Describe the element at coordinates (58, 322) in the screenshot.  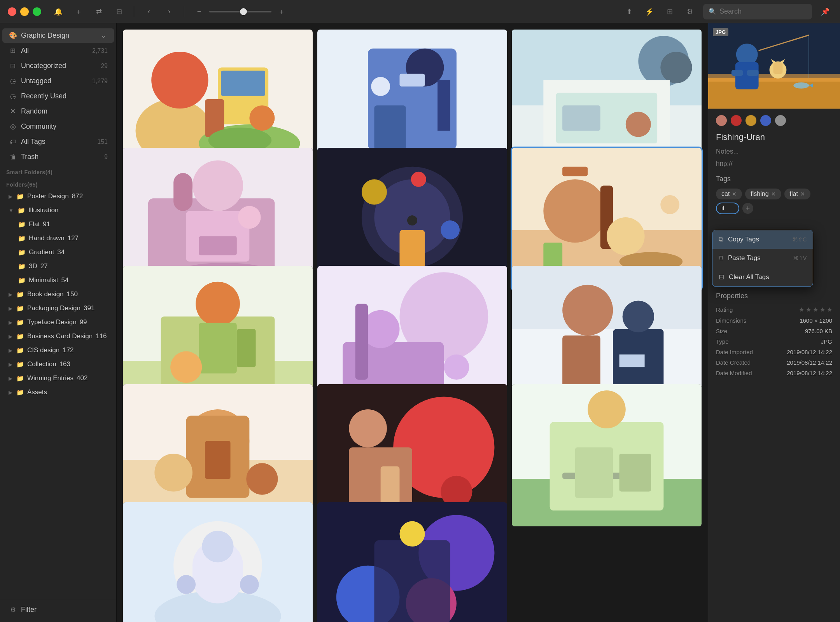
I see `folder-typeface: ▶ 📁 Typeface Design 99` at that location.